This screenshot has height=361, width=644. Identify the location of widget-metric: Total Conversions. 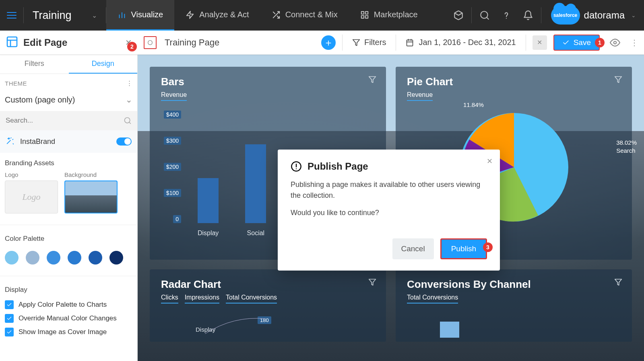
(432, 299).